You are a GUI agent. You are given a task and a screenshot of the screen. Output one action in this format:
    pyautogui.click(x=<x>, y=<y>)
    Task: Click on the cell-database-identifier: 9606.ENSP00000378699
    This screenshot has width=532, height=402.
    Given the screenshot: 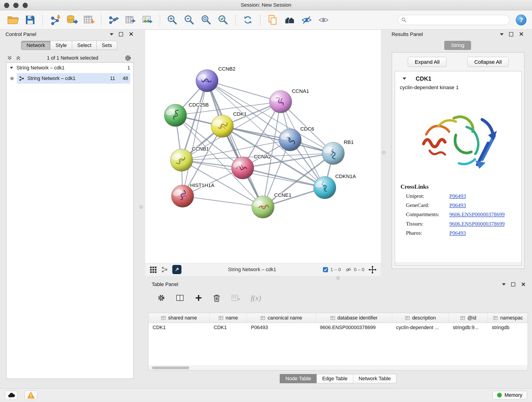 What is the action you would take?
    pyautogui.click(x=354, y=327)
    